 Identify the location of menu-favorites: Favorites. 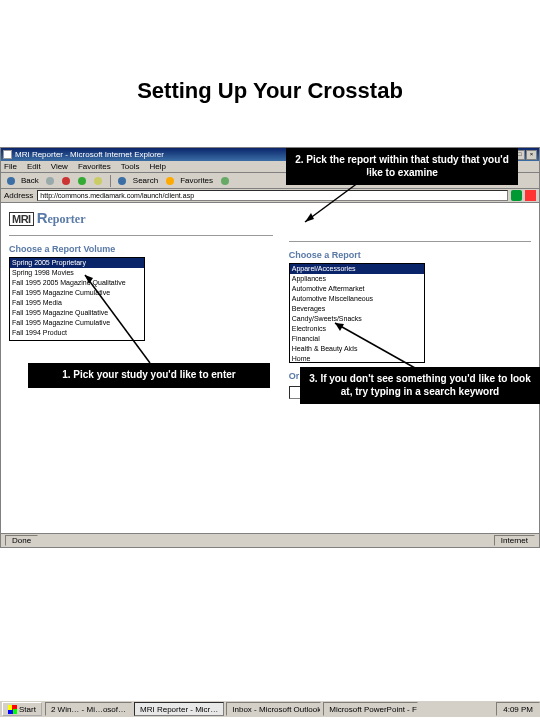
(94, 166).